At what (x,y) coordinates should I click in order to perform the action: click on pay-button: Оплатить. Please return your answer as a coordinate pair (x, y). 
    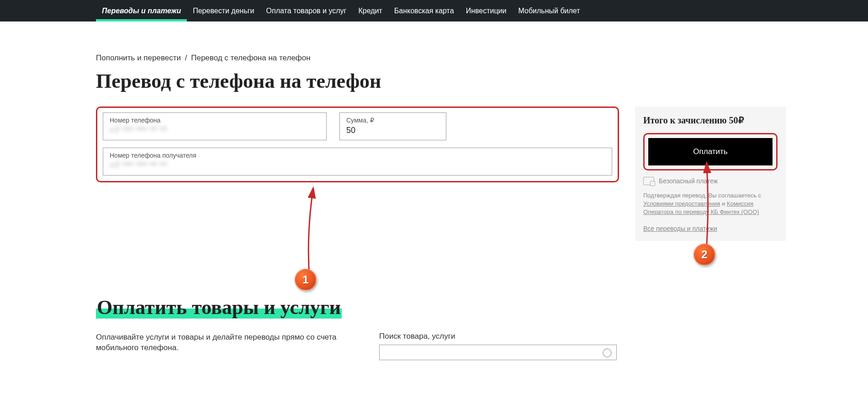
    Looking at the image, I should click on (710, 152).